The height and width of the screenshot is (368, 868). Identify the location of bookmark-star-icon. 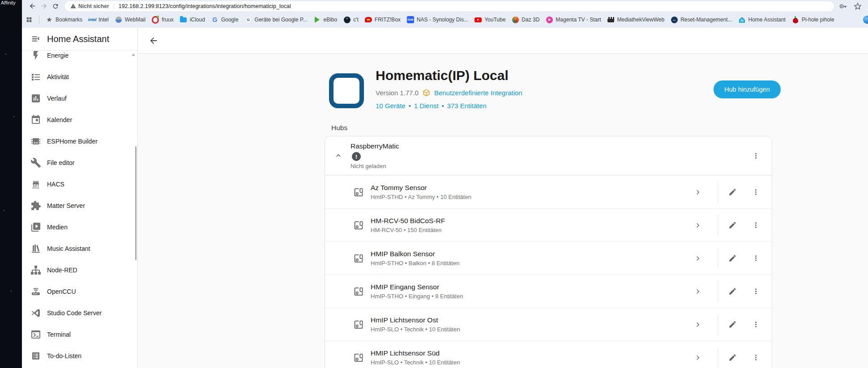
(858, 6).